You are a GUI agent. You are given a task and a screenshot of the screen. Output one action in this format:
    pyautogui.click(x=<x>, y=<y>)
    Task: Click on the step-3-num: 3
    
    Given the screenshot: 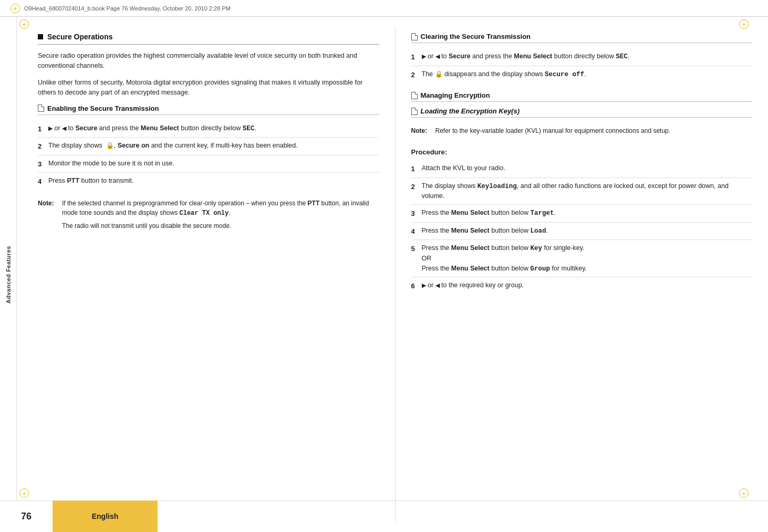 What is the action you would take?
    pyautogui.click(x=41, y=164)
    